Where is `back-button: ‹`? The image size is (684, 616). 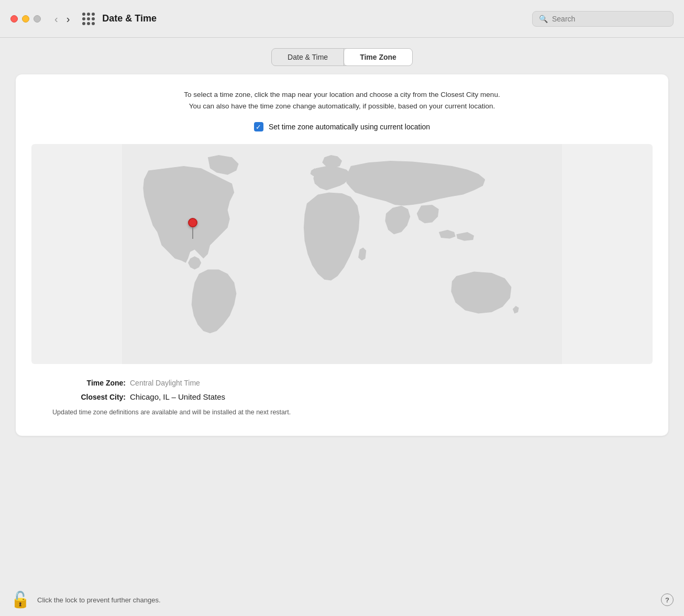
back-button: ‹ is located at coordinates (57, 19).